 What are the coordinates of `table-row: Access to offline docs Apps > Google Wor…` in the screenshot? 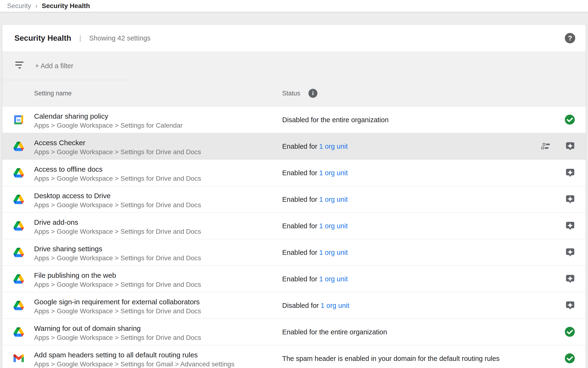 It's located at (294, 173).